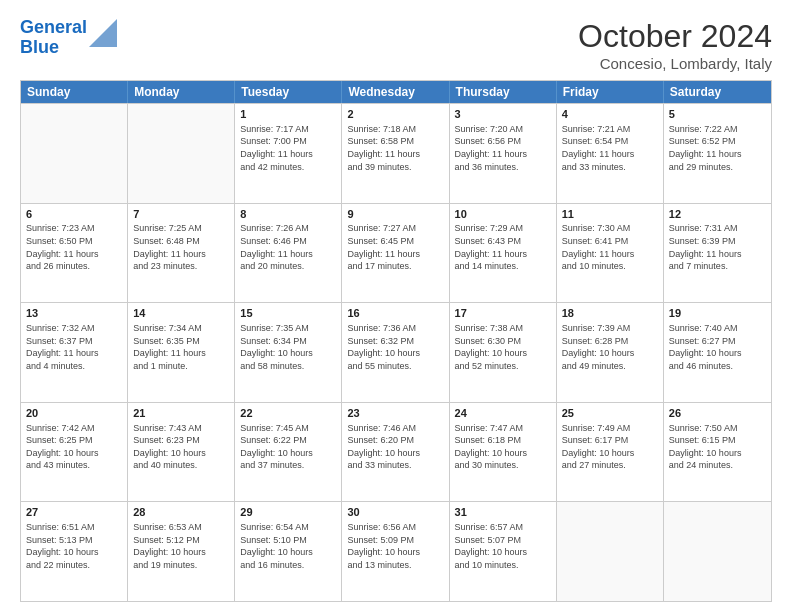 This screenshot has width=792, height=612. I want to click on day-num-2-1: 14, so click(181, 314).